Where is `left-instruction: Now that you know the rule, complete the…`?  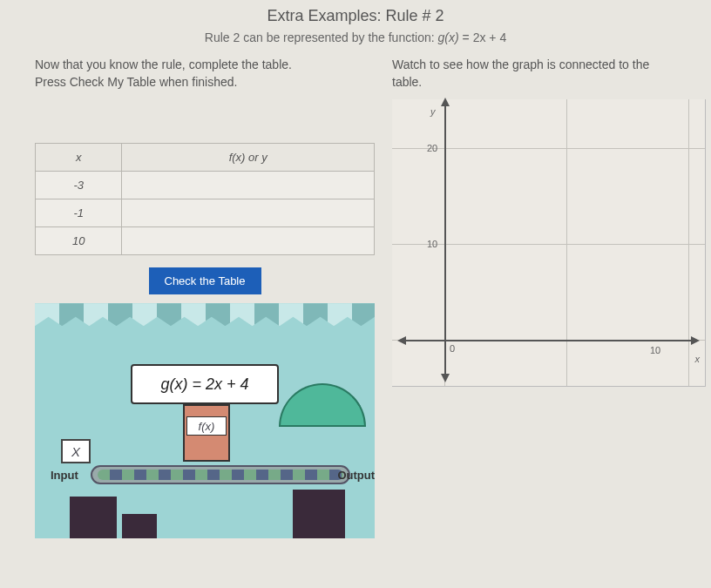 left-instruction: Now that you know the rule, complete the… is located at coordinates (205, 73).